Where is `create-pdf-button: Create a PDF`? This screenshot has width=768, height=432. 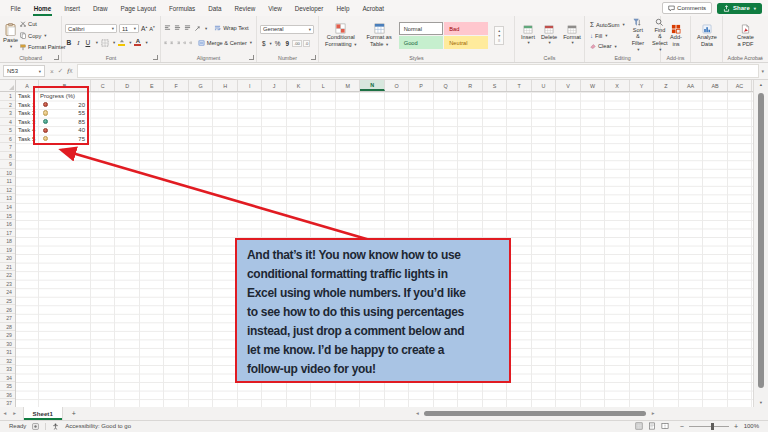
create-pdf-button: Create a PDF is located at coordinates (746, 36).